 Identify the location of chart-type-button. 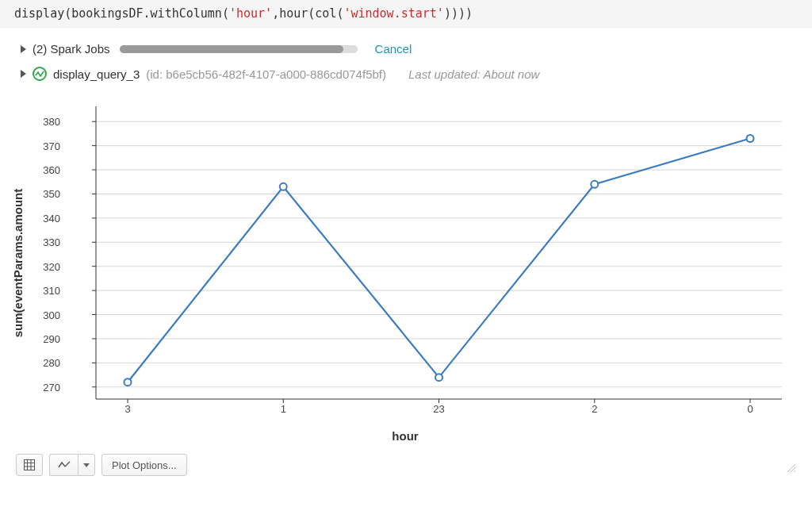
(63, 465).